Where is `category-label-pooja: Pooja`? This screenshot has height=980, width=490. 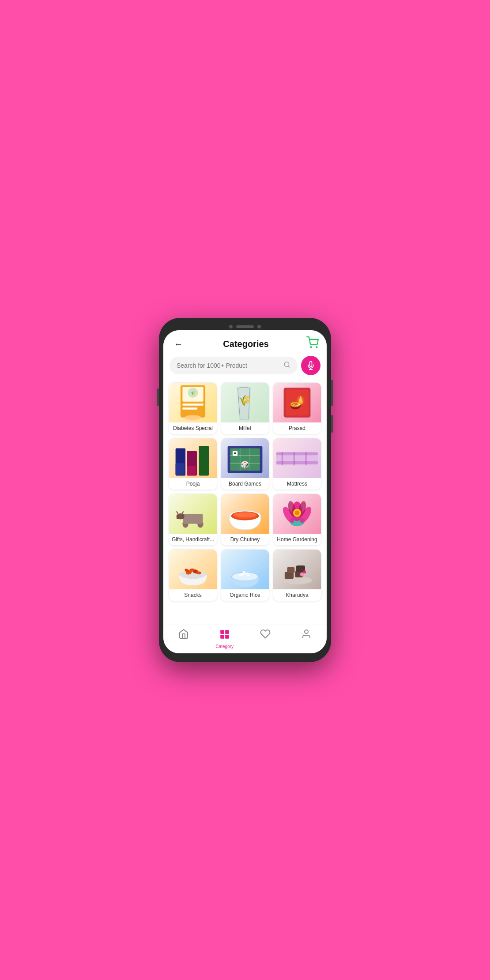 category-label-pooja: Pooja is located at coordinates (193, 484).